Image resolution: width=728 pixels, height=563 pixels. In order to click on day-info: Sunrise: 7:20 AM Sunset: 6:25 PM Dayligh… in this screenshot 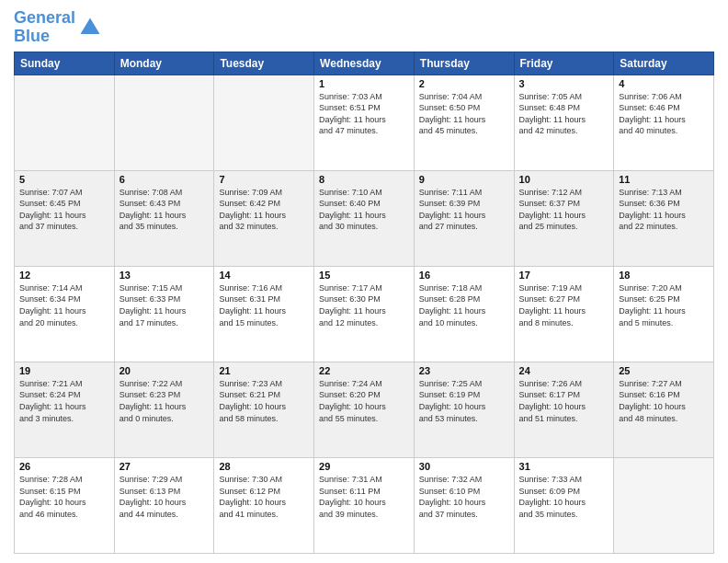, I will do `click(664, 305)`.